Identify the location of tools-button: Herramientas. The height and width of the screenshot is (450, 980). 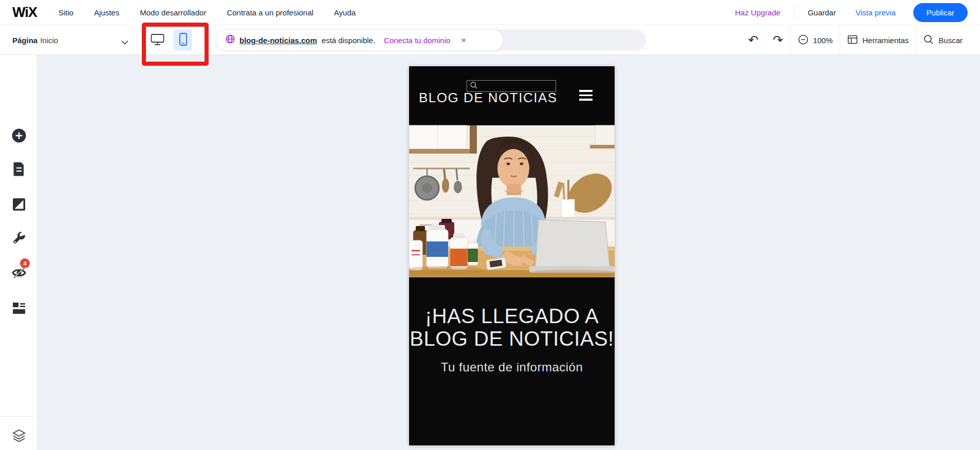
(878, 40).